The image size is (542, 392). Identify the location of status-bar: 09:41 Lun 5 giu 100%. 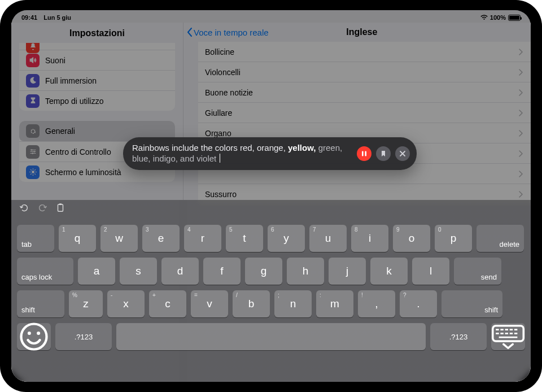
(271, 16).